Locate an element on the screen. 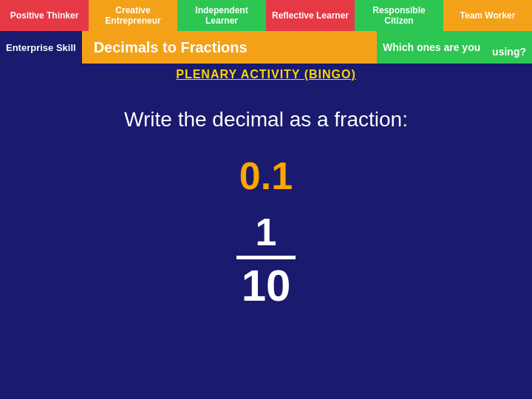 This screenshot has width=532, height=399. instruction-text: Write the decimal as a fraction: is located at coordinates (266, 120).